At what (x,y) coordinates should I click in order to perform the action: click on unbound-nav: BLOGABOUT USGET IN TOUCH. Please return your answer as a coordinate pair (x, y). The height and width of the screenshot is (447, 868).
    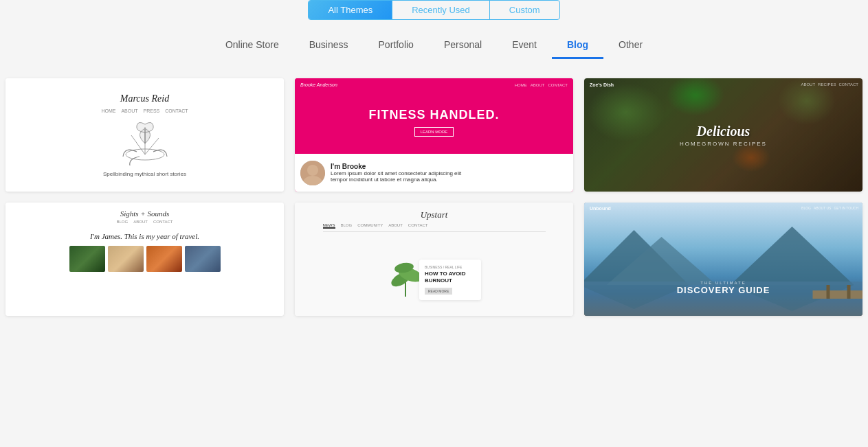
    Looking at the image, I should click on (830, 208).